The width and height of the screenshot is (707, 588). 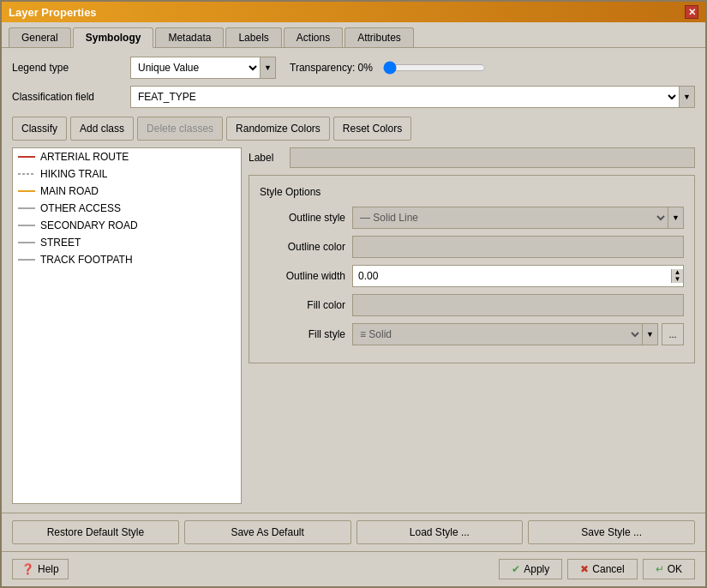 What do you see at coordinates (518, 305) in the screenshot?
I see `fill-color-box` at bounding box center [518, 305].